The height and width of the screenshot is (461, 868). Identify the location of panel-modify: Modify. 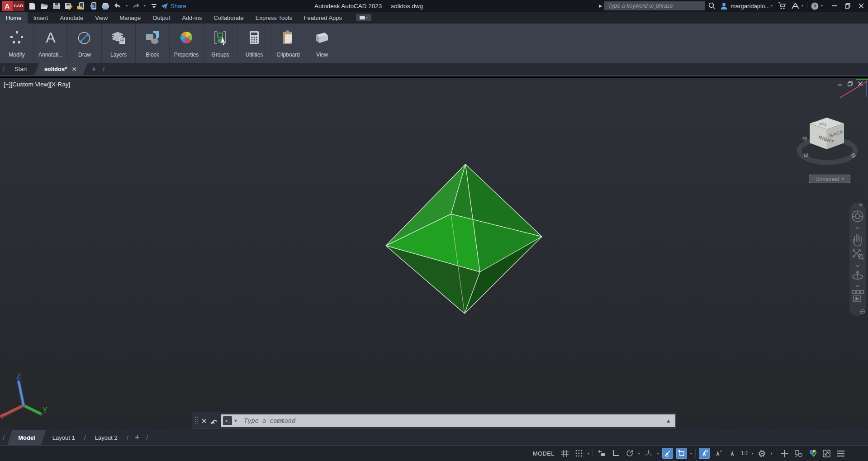
(17, 43).